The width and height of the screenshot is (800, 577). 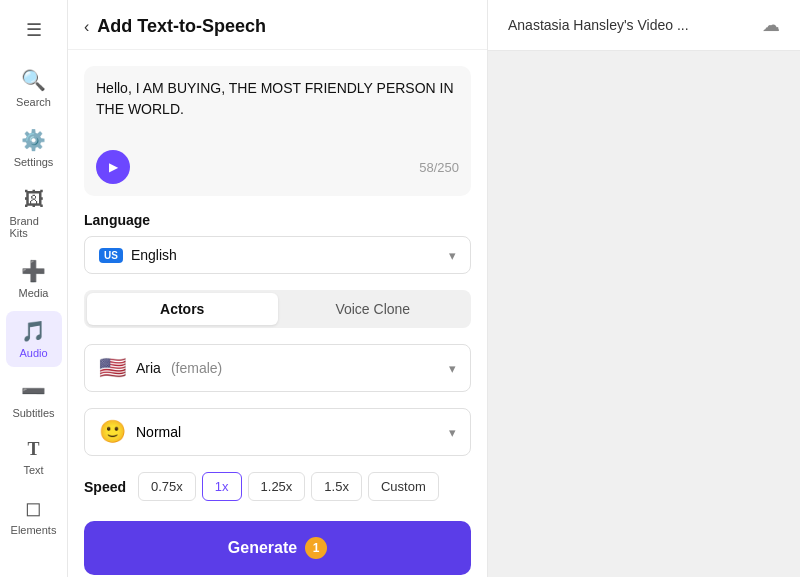 I want to click on tone-emoji-icon: 🙂, so click(x=112, y=432).